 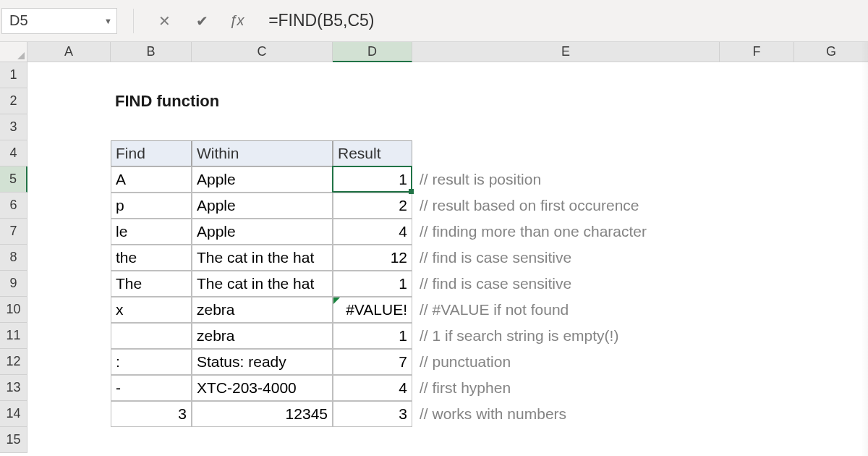 What do you see at coordinates (151, 284) in the screenshot?
I see `table-row: The` at bounding box center [151, 284].